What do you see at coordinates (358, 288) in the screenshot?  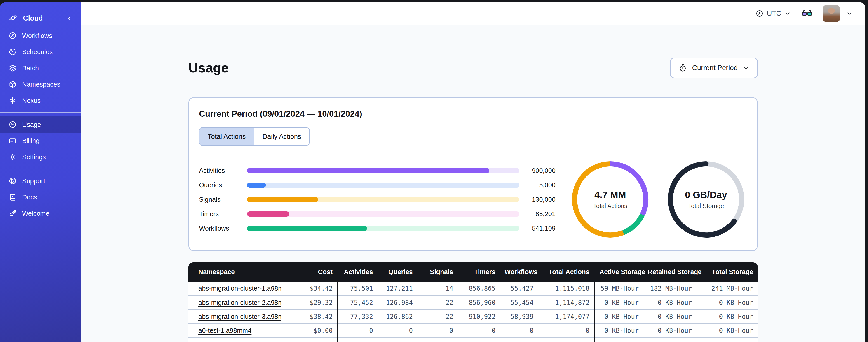 I see `cell-activities: 75,501` at bounding box center [358, 288].